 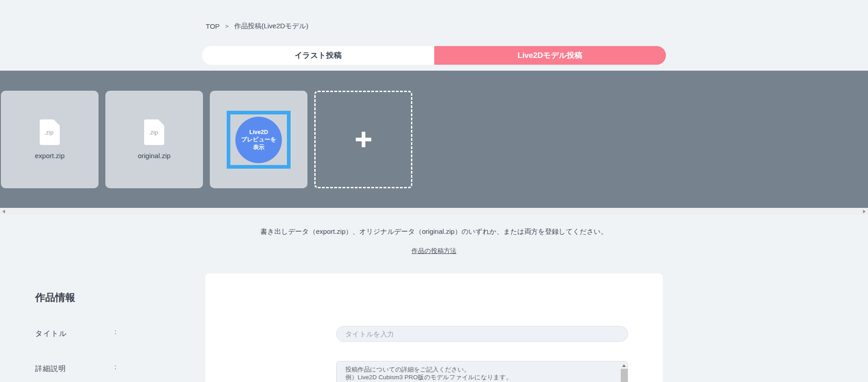 What do you see at coordinates (154, 156) in the screenshot?
I see `file-name: original.zip` at bounding box center [154, 156].